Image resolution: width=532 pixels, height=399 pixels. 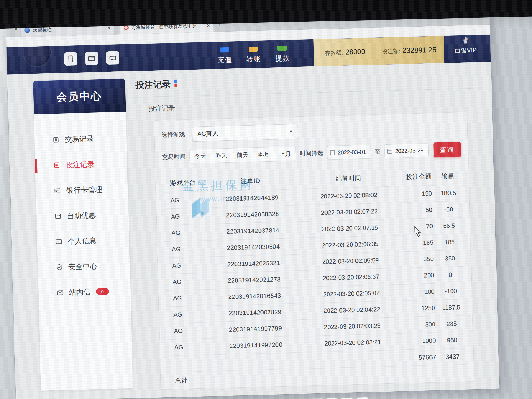 What do you see at coordinates (70, 59) in the screenshot?
I see `phone-icon` at bounding box center [70, 59].